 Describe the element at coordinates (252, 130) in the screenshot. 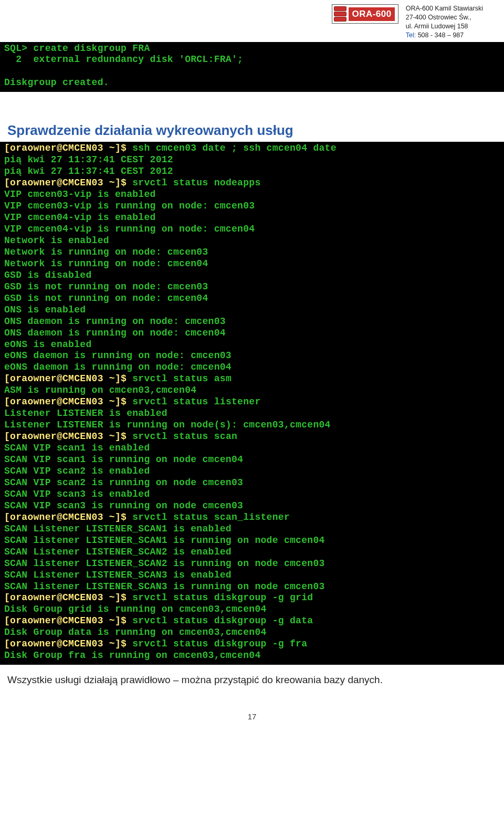

I see `section-title: Sprawdzenie działania wykreowanych usług` at that location.